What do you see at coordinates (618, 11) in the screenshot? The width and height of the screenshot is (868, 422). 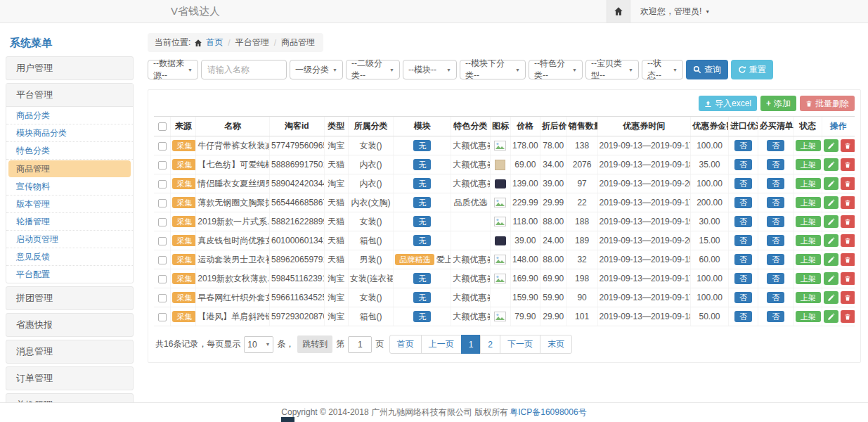 I see `home-button` at bounding box center [618, 11].